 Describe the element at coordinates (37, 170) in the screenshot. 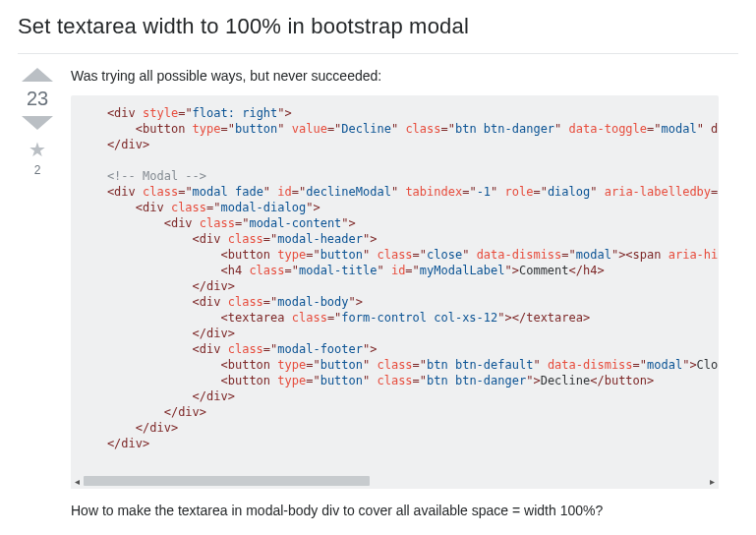

I see `favorite-count: 2` at that location.